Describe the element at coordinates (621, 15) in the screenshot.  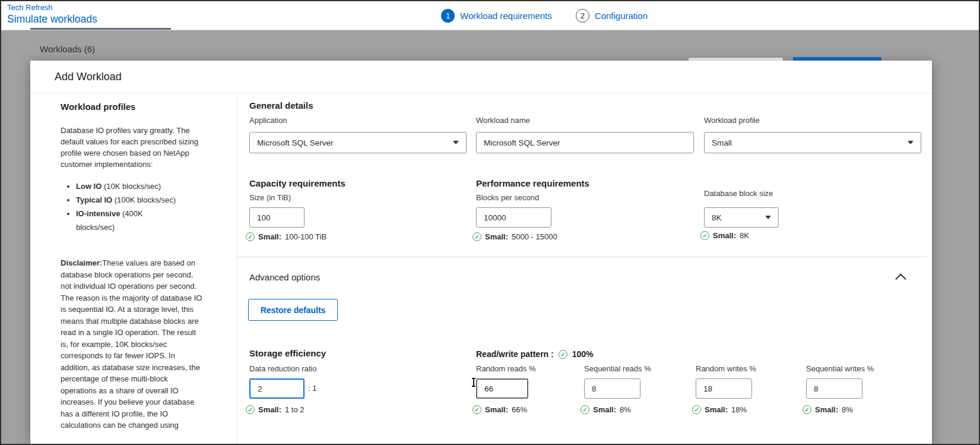
I see `step-2-label: Configuration` at that location.